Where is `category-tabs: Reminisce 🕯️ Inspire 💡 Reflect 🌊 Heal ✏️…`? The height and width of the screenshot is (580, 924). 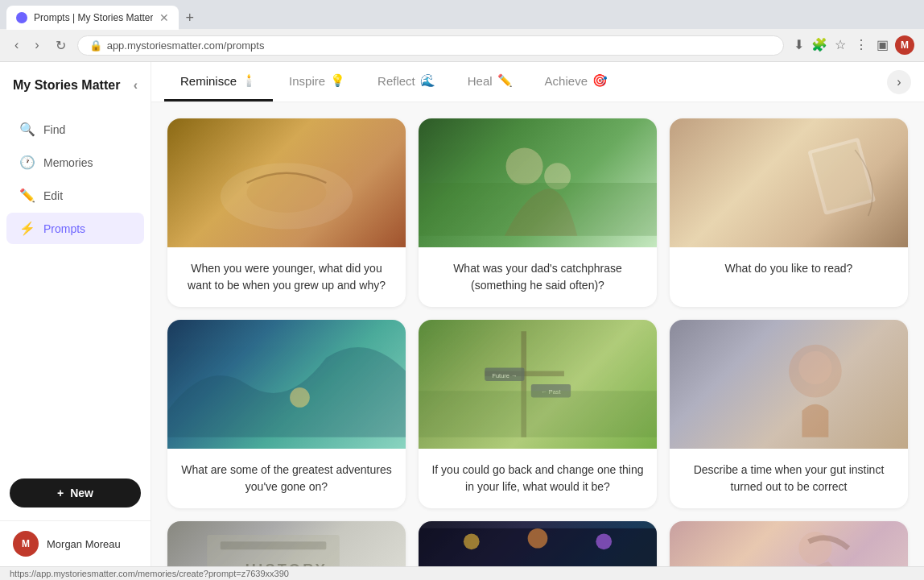 category-tabs: Reminisce 🕯️ Inspire 💡 Reflect 🌊 Heal ✏️… is located at coordinates (538, 82).